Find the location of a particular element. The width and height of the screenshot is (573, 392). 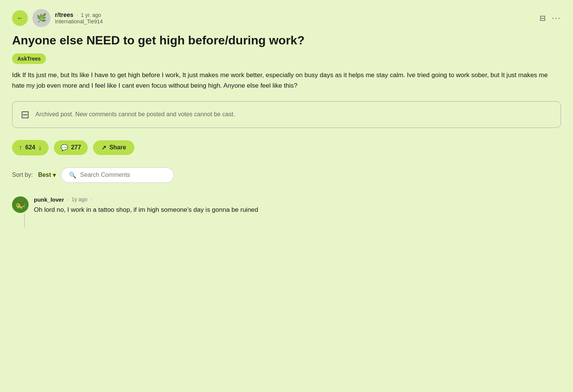

sort-bar: Sort by: Best ▾ 🔍 is located at coordinates (286, 175).